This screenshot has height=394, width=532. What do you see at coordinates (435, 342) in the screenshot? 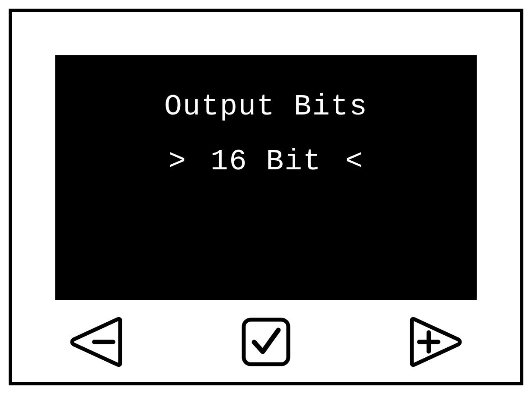
I see `triangle-right-plus-icon` at bounding box center [435, 342].